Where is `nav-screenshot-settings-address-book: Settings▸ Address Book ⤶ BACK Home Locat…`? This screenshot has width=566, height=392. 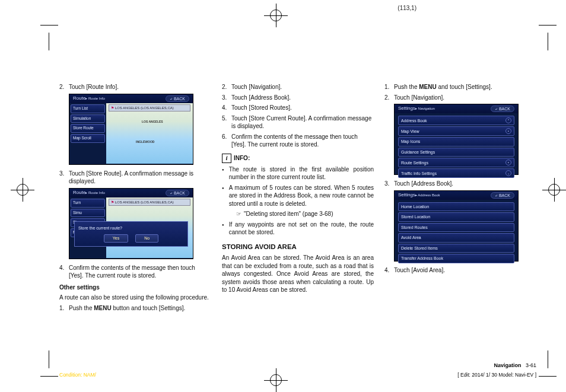 nav-screenshot-settings-address-book: Settings▸ Address Book ⤶ BACK Home Locat… is located at coordinates (456, 226).